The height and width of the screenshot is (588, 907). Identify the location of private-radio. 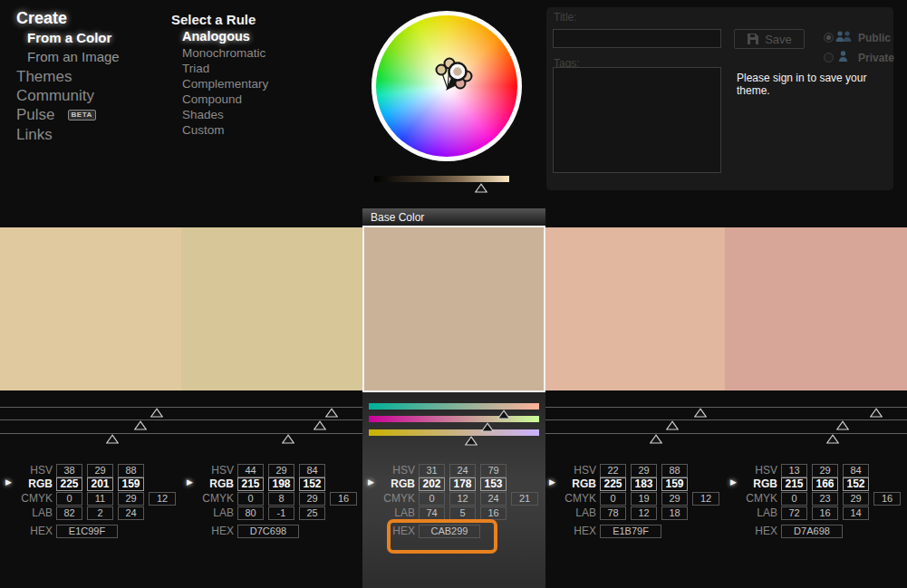
(828, 58).